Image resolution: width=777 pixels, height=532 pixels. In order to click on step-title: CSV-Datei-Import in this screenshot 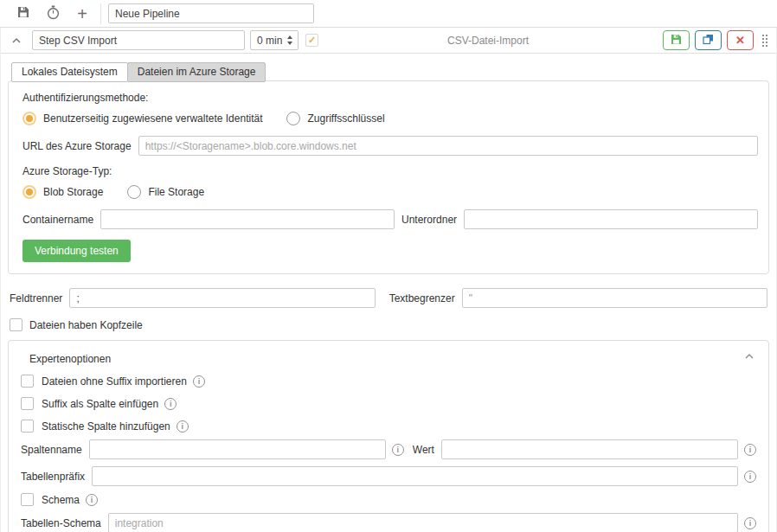, I will do `click(488, 41)`.